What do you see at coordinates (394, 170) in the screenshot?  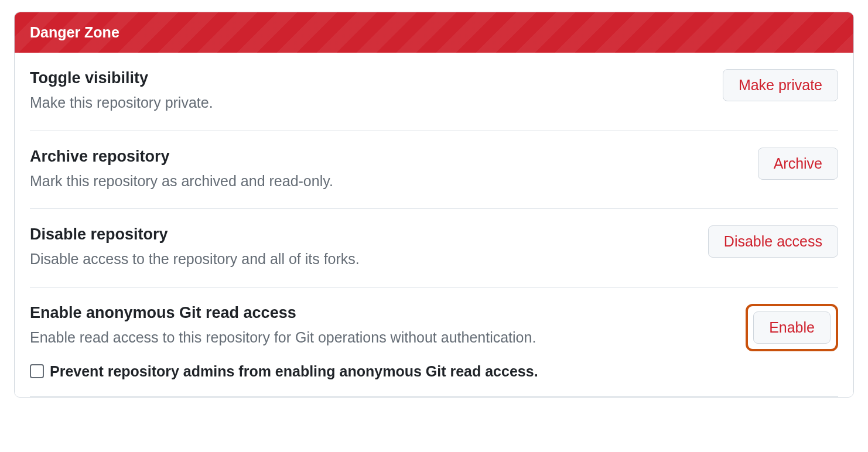 I see `archive-repository-text: Archive repository Mark this repository …` at bounding box center [394, 170].